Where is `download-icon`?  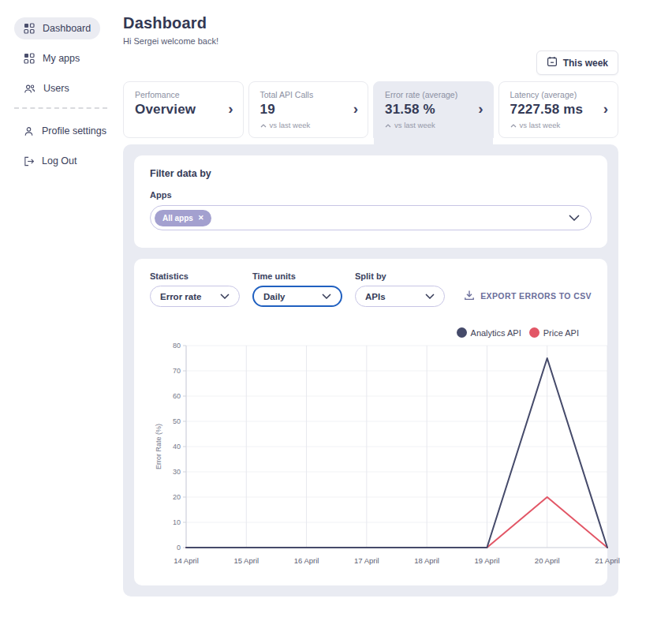 download-icon is located at coordinates (469, 296).